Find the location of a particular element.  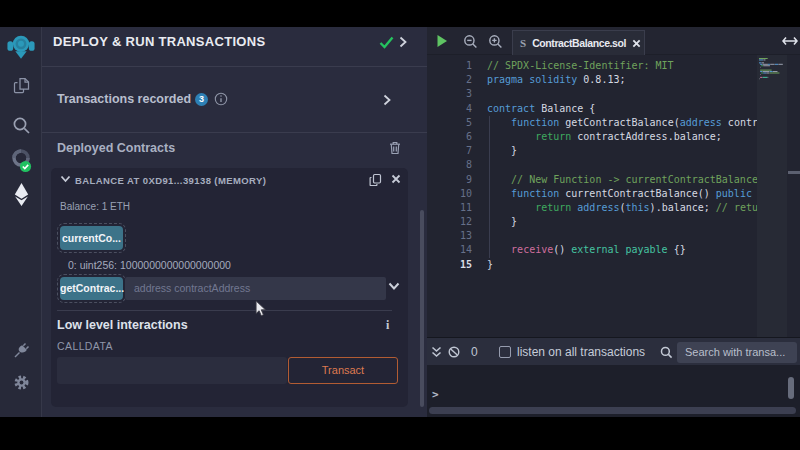

calldata-label: CALLDATA is located at coordinates (85, 346).